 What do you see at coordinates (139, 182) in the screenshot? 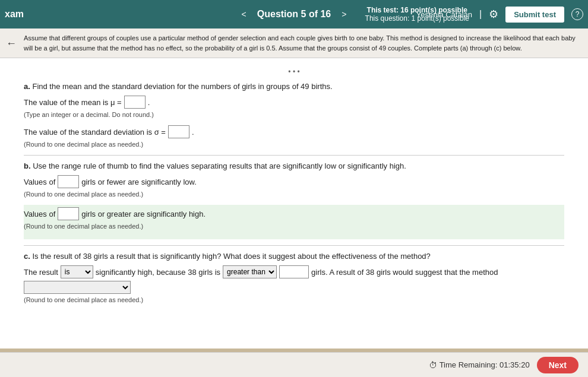
I see `low-suffix: girls or fewer are significantly low.` at bounding box center [139, 182].